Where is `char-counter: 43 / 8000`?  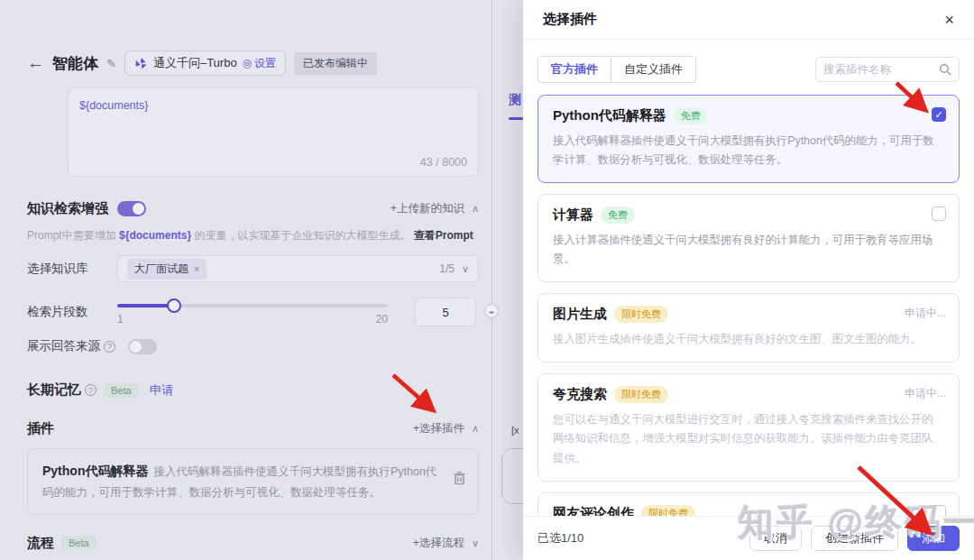
char-counter: 43 / 8000 is located at coordinates (444, 162).